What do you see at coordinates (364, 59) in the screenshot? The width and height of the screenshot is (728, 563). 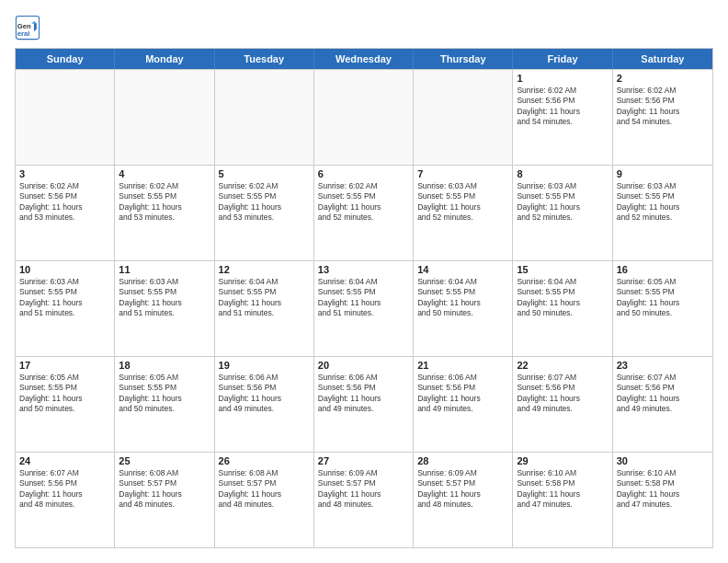 I see `calendar-header: SundayMondayTuesdayWednesdayThursdayFrid…` at bounding box center [364, 59].